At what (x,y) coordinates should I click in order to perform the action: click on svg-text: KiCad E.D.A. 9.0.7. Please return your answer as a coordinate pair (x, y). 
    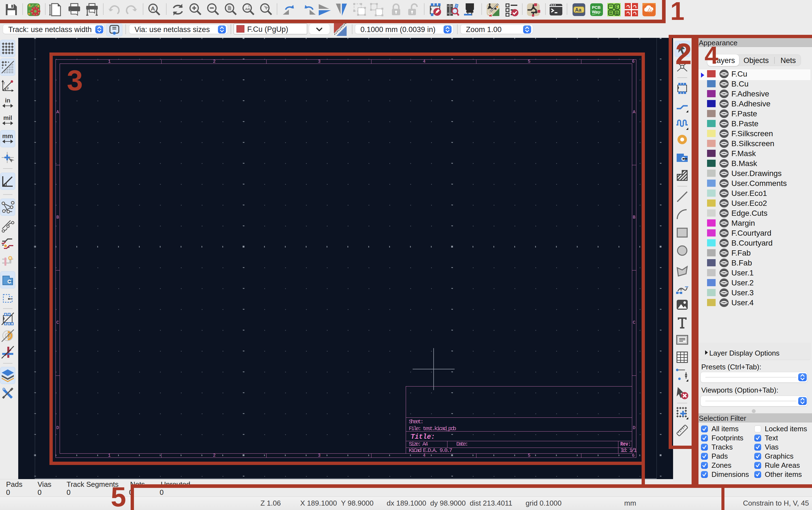
    Looking at the image, I should click on (431, 451).